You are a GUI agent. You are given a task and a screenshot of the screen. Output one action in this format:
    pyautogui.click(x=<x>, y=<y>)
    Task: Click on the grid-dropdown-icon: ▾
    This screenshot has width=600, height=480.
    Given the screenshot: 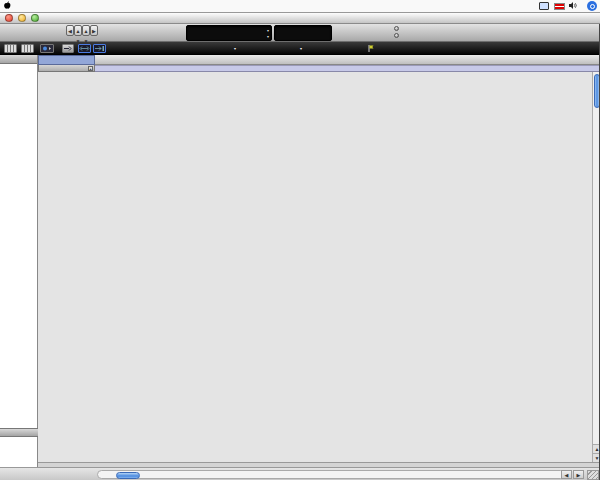 What is the action you would take?
    pyautogui.click(x=235, y=48)
    